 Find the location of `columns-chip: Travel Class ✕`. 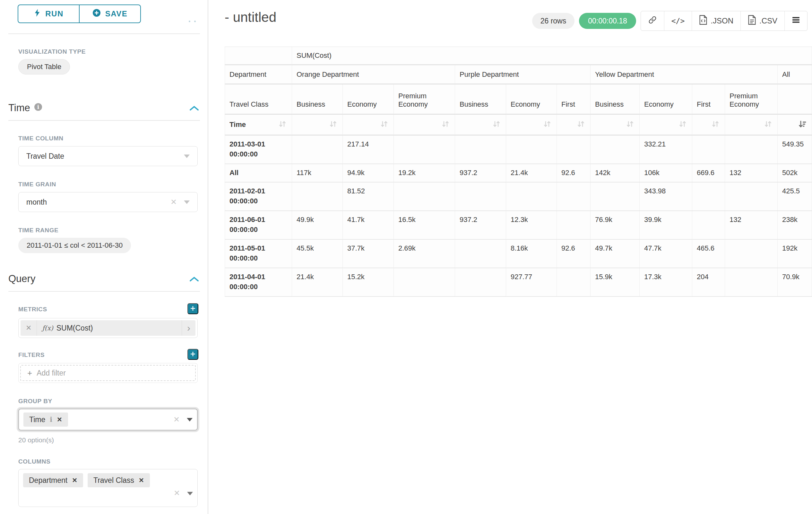

columns-chip: Travel Class ✕ is located at coordinates (119, 480).